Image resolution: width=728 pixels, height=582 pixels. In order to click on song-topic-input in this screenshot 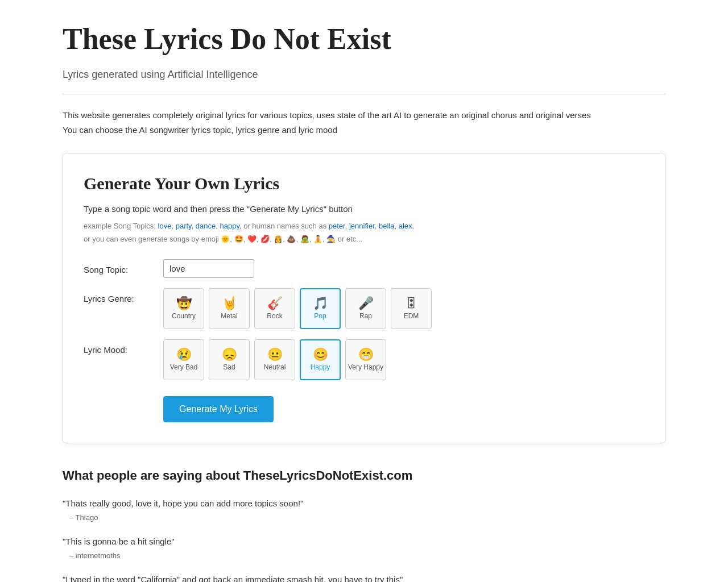, I will do `click(209, 268)`.